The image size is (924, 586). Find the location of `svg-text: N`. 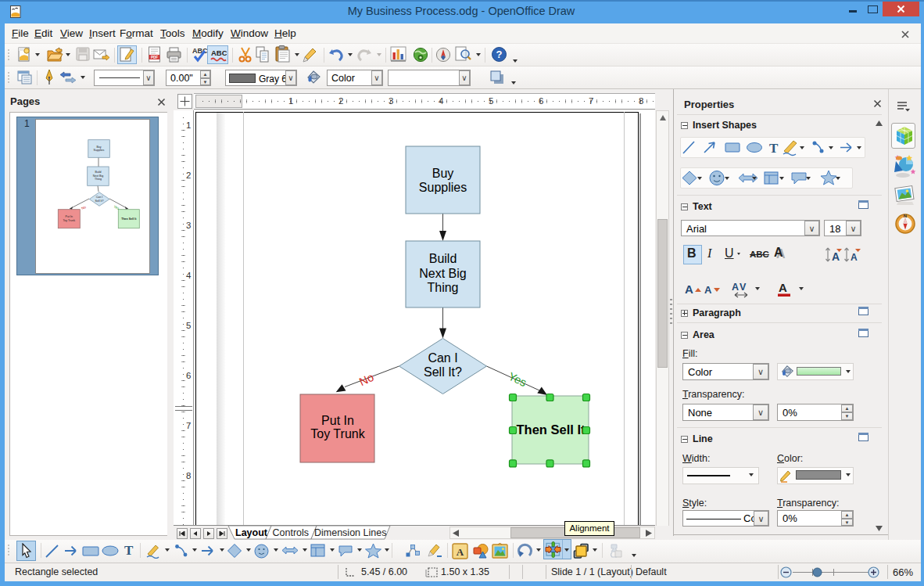

svg-text: N is located at coordinates (905, 216).